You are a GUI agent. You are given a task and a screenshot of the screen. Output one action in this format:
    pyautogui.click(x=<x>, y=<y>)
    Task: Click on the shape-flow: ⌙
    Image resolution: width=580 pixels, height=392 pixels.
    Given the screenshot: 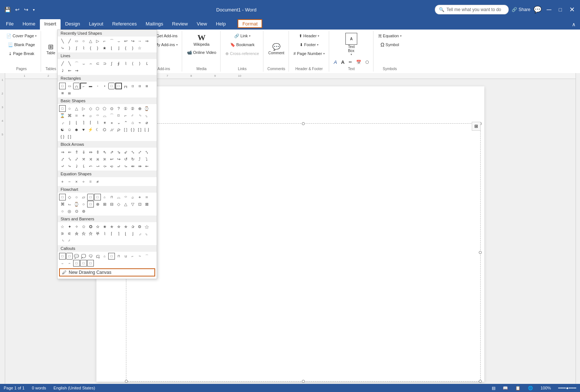 What is the action you would take?
    pyautogui.click(x=69, y=204)
    